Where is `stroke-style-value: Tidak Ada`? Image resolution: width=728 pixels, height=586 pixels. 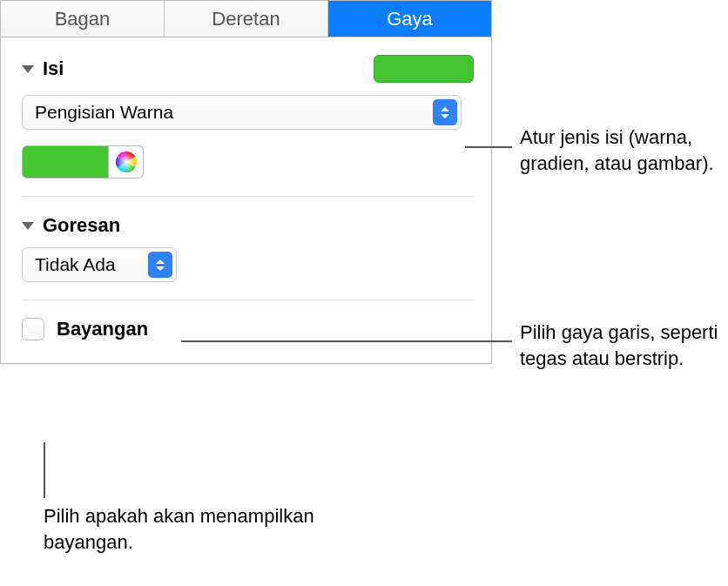
stroke-style-value: Tidak Ada is located at coordinates (85, 265).